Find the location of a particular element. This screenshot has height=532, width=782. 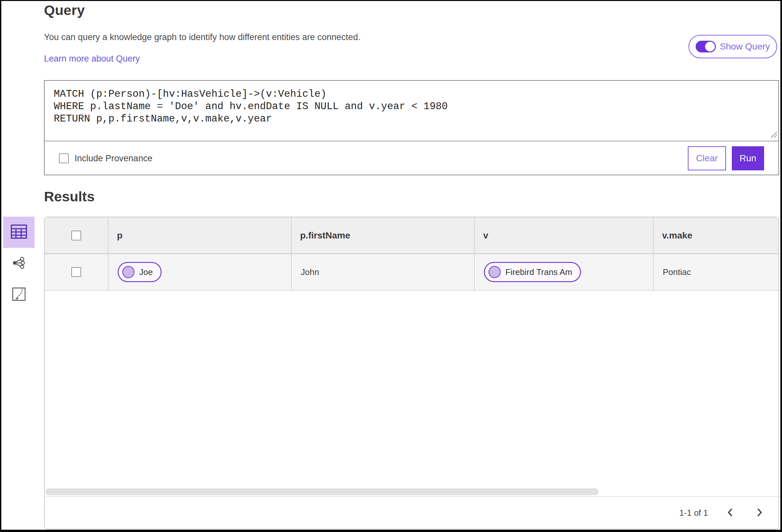

column-header-v-make: v.make is located at coordinates (716, 236).